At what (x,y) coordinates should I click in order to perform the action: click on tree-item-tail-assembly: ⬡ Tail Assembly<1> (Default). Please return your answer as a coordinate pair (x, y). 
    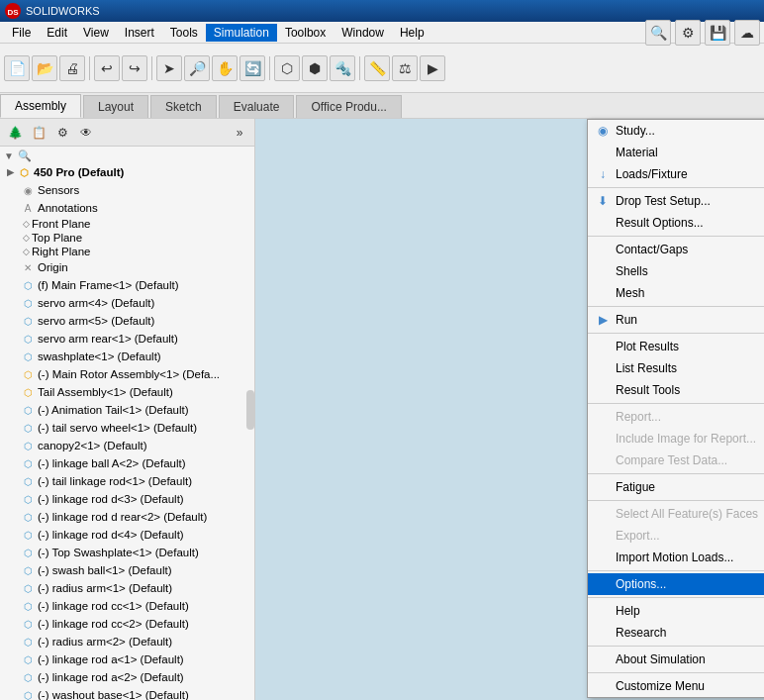
    Looking at the image, I should click on (127, 392).